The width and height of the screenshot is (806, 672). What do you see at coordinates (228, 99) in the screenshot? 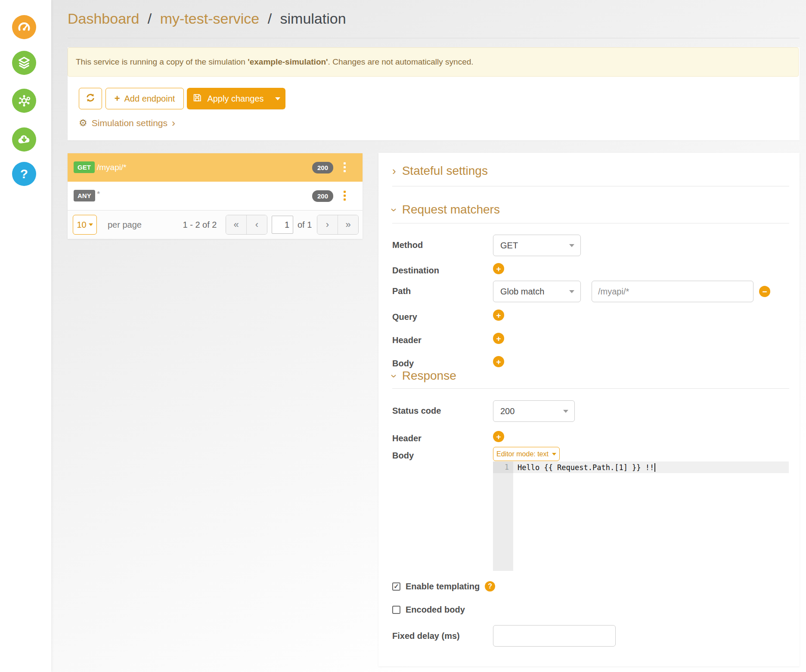
I see `apply-changes-button: Apply changes` at bounding box center [228, 99].